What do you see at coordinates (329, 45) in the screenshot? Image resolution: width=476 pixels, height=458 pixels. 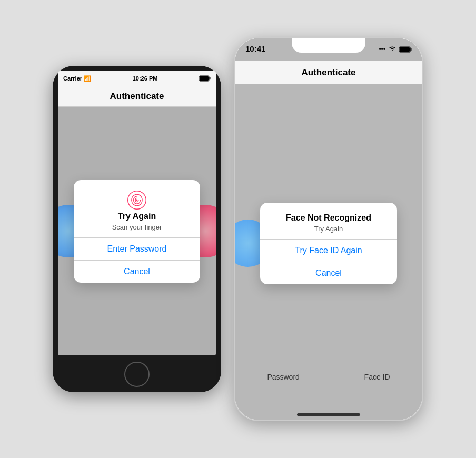 I see `notch` at bounding box center [329, 45].